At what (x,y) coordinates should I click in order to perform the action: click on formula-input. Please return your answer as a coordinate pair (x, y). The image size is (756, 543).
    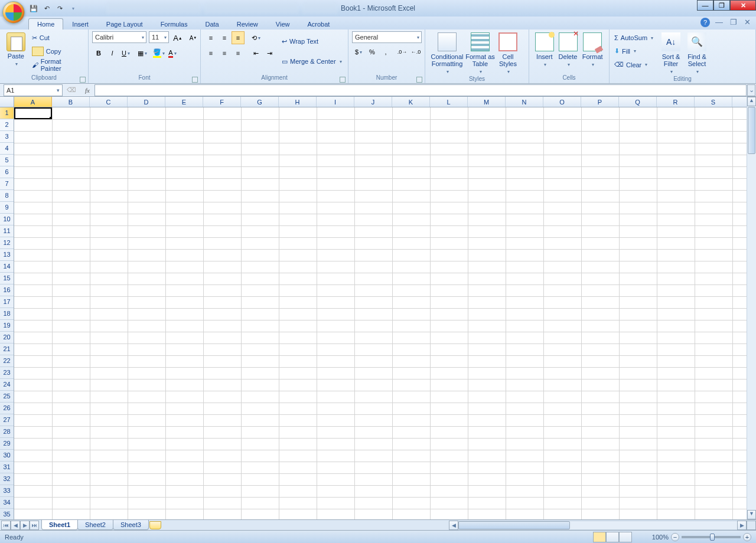
    Looking at the image, I should click on (421, 90).